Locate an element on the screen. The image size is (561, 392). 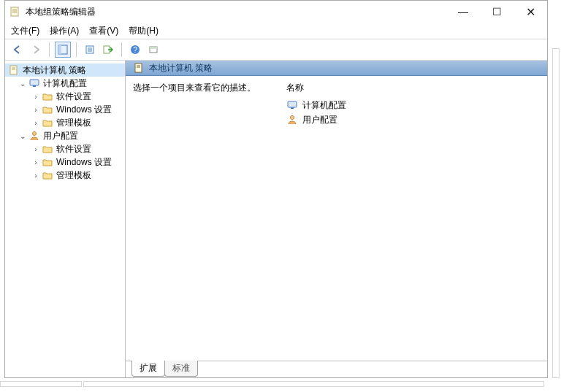
tree-admin-1: › 管理模板 is located at coordinates (65, 123).